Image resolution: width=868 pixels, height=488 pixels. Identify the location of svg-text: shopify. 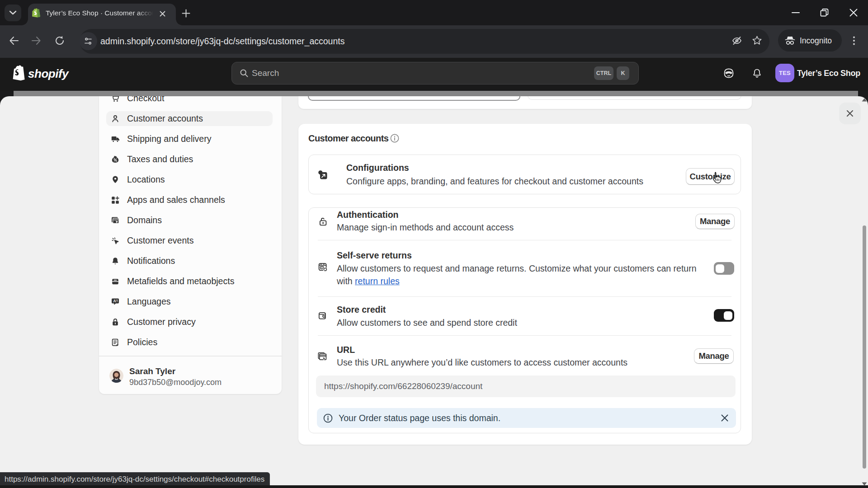
(49, 74).